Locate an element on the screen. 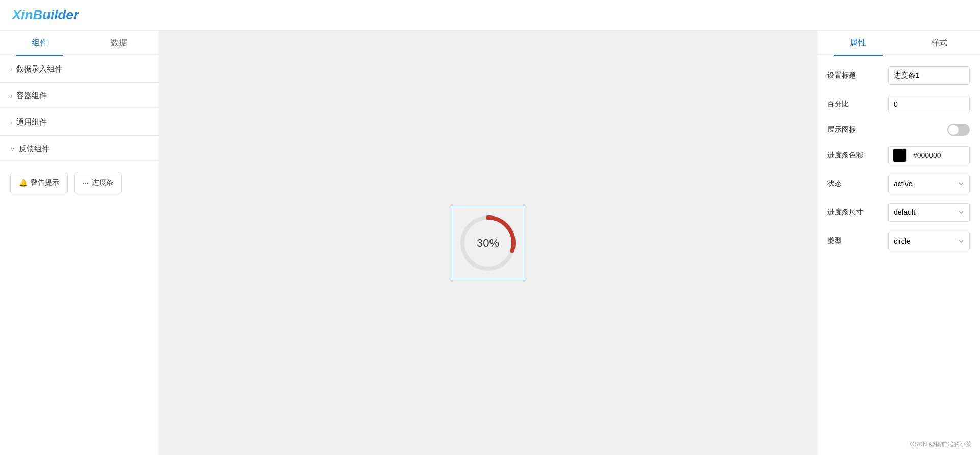 The width and height of the screenshot is (980, 455). prop-title-label: 设置标题 is located at coordinates (842, 76).